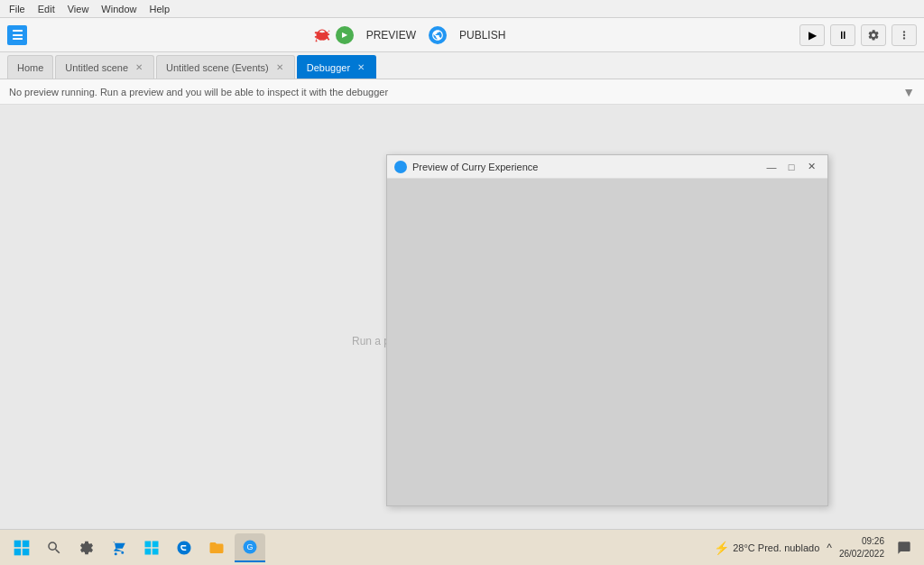 Image resolution: width=924 pixels, height=565 pixels. Describe the element at coordinates (47, 9) in the screenshot. I see `menu-edit: Edit` at that location.